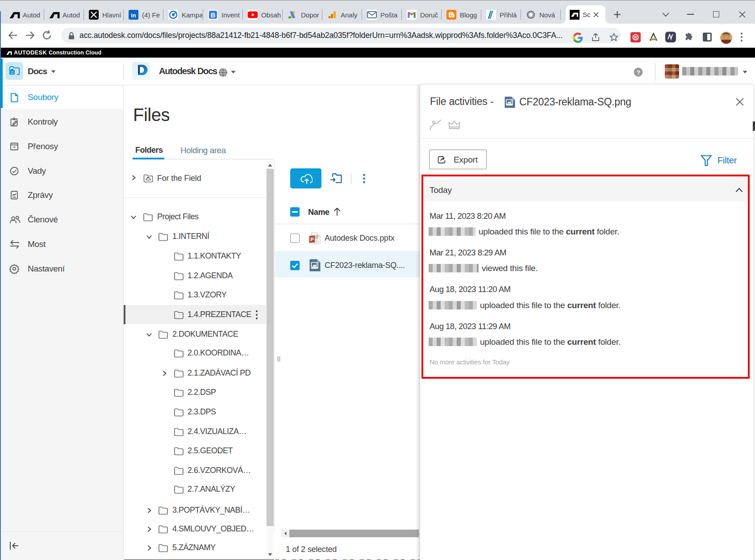 This screenshot has height=560, width=755. What do you see at coordinates (636, 38) in the screenshot?
I see `svg-text: R` at bounding box center [636, 38].